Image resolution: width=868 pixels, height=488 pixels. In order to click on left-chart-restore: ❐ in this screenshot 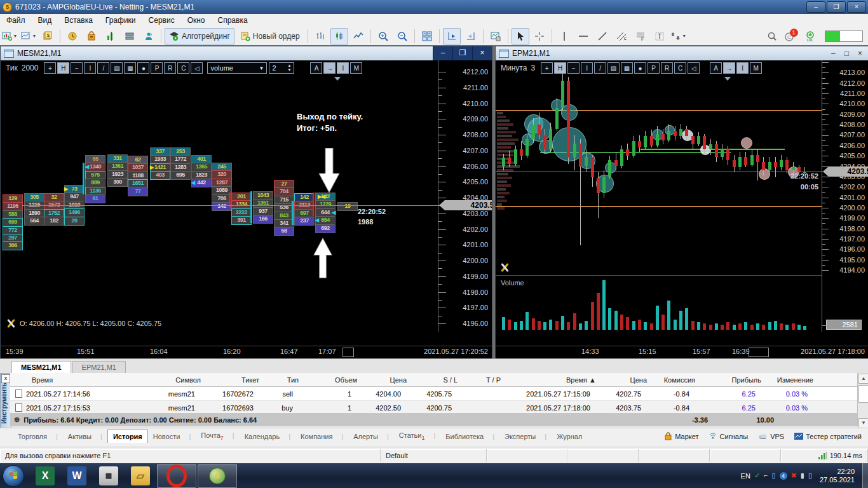, I will do `click(463, 53)`.